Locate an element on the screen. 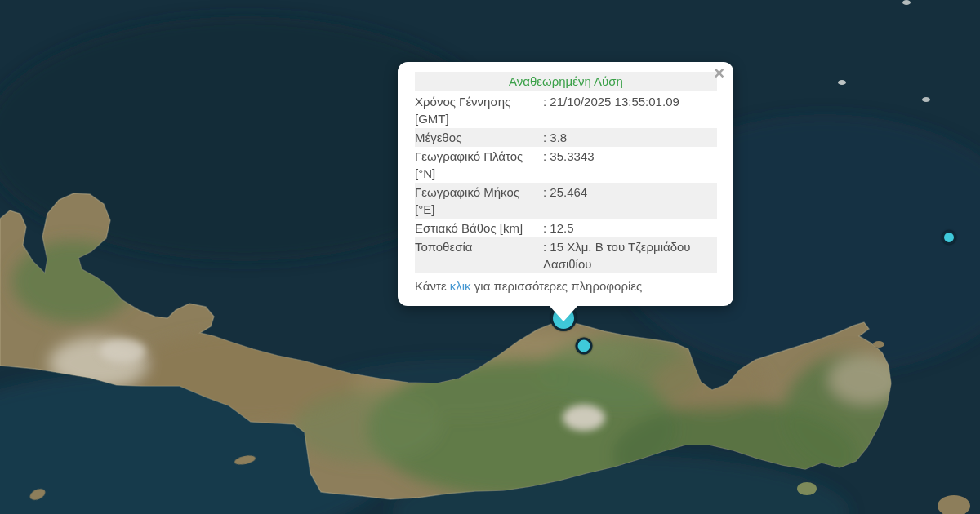 The image size is (980, 514). popup-row: Γεωγραφικό Μήκος [°E]: 25.464 is located at coordinates (566, 201).